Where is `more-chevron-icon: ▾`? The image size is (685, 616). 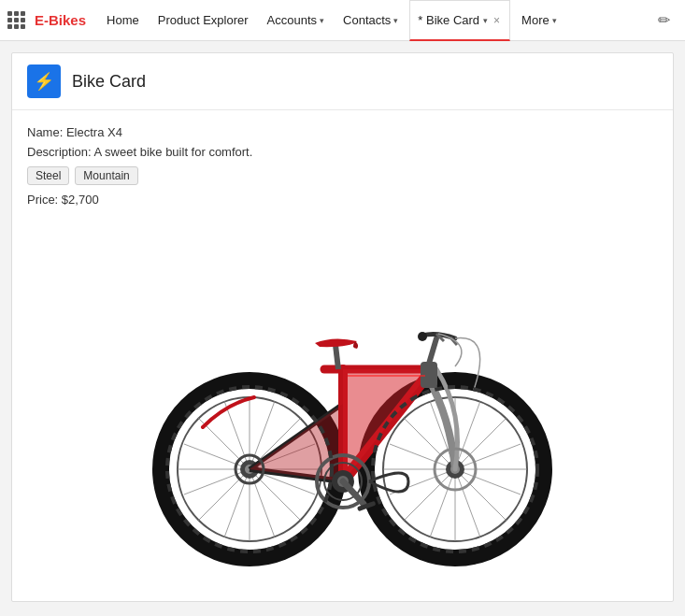 more-chevron-icon: ▾ is located at coordinates (555, 21).